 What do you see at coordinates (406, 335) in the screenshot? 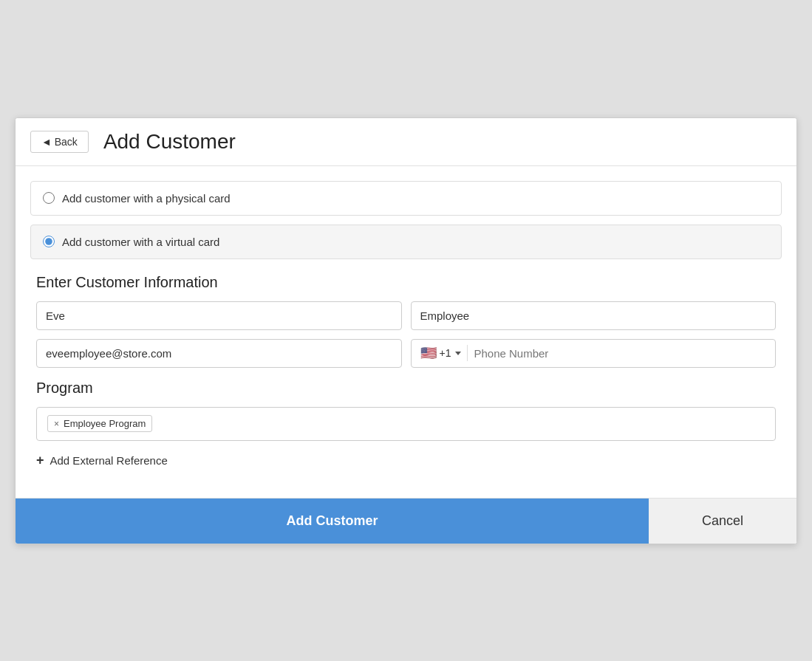
I see `customer-form-grid: 🇺🇸 +1` at bounding box center [406, 335].